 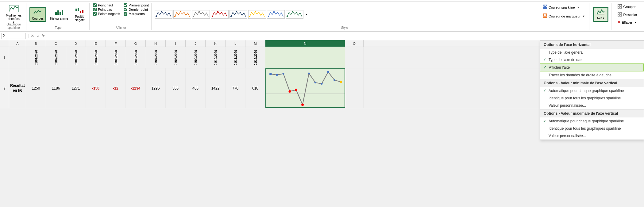 I want to click on courbes-button: Courbes, so click(x=38, y=14).